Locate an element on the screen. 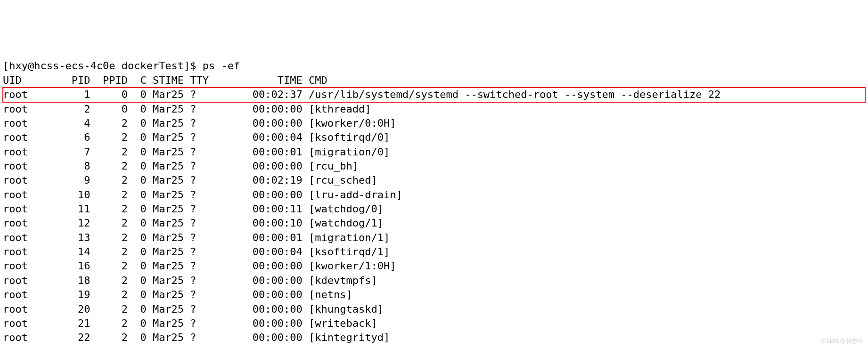  process-row: root 4 2 0 Mar25 ? 00:00:00 [kworker/0:0… is located at coordinates (434, 123).